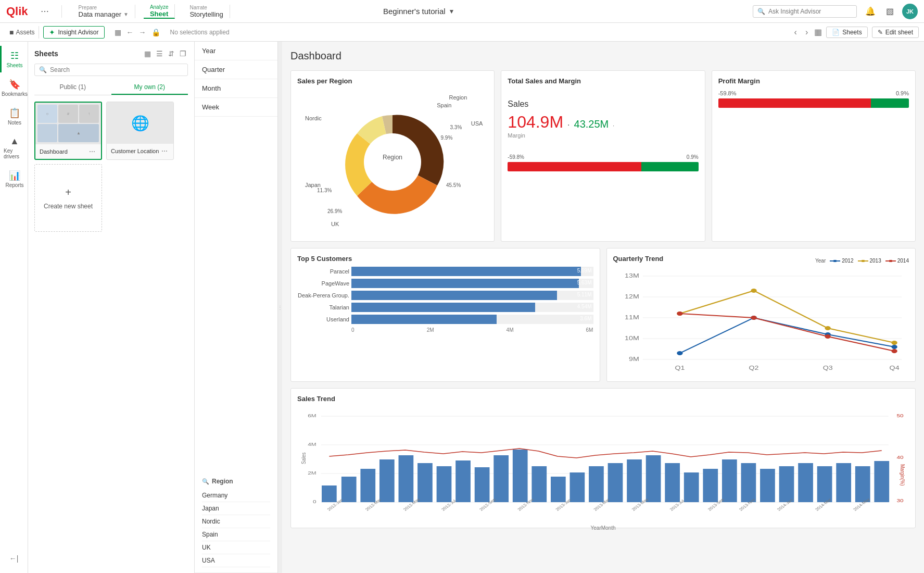 This screenshot has width=924, height=573. Describe the element at coordinates (183, 54) in the screenshot. I see `expand-toggle: ❐` at that location.